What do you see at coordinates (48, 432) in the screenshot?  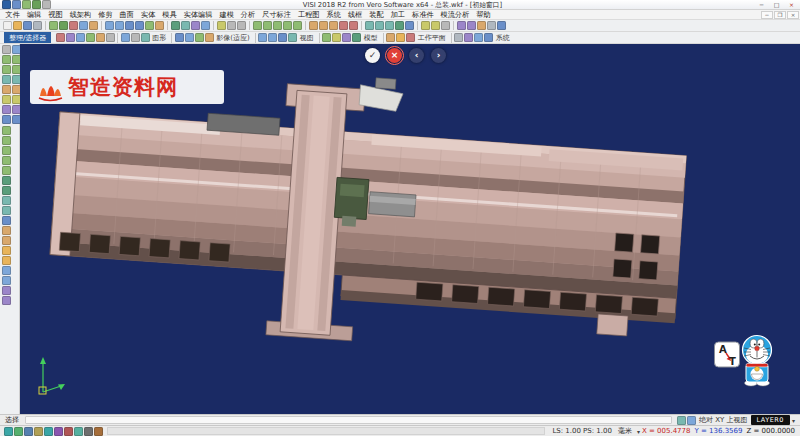 I see `osnap-toggle-icon` at bounding box center [48, 432].